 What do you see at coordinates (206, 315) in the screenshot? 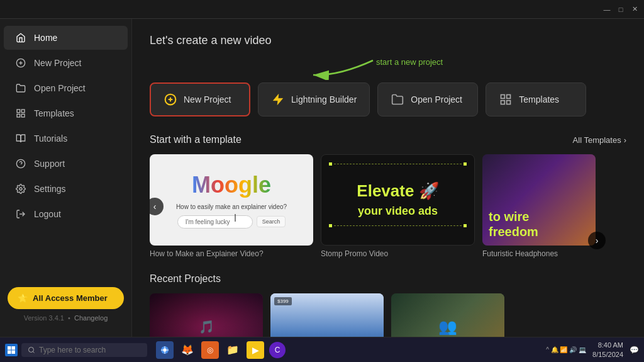
I see `recent-card-1: 🎵` at bounding box center [206, 315].